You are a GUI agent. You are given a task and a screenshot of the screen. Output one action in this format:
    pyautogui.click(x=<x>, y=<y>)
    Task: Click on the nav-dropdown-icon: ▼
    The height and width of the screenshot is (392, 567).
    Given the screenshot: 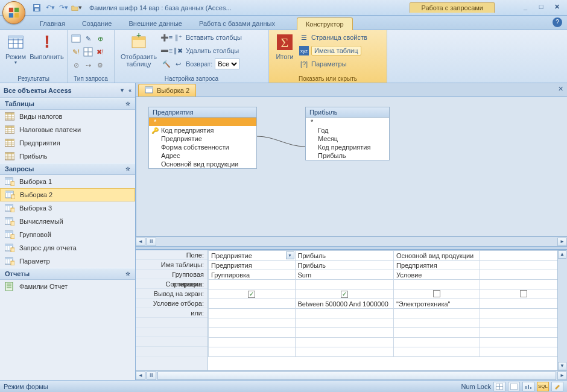 What is the action you would take?
    pyautogui.click(x=122, y=90)
    